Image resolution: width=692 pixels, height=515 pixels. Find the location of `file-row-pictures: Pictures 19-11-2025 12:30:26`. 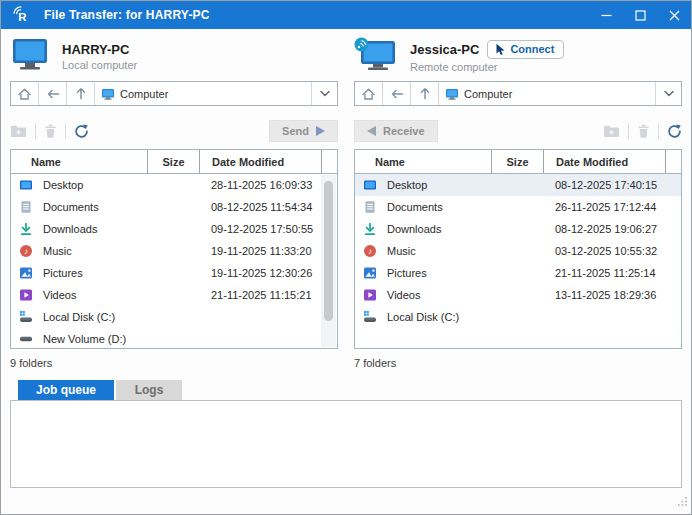

file-row-pictures: Pictures 19-11-2025 12:30:26 is located at coordinates (174, 273).